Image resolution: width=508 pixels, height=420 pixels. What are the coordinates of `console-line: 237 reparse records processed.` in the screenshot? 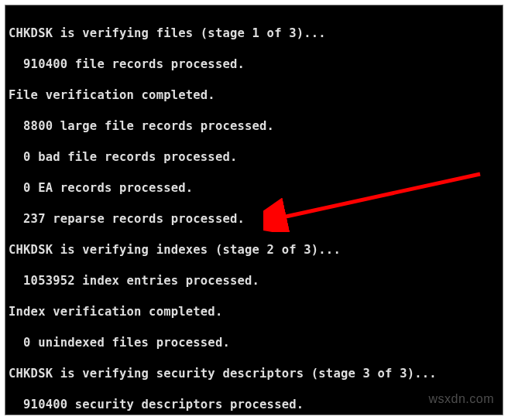 It's located at (254, 219).